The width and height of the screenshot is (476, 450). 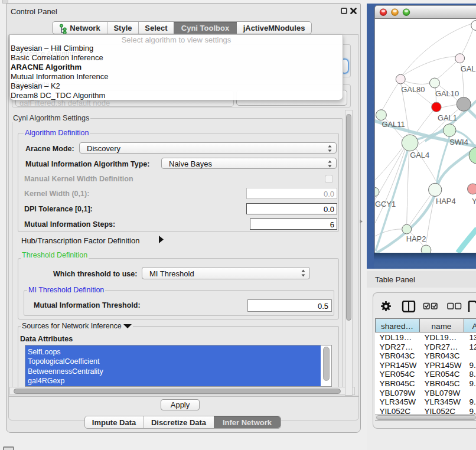 I want to click on svg-text: GAL1, so click(x=446, y=118).